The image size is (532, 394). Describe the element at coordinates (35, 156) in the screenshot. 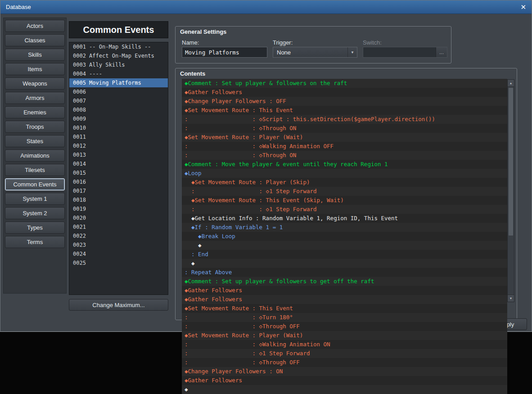

I see `sidebar-tabs: ActorsClassesSkillsItemsWeaponsArmorsEne…` at that location.